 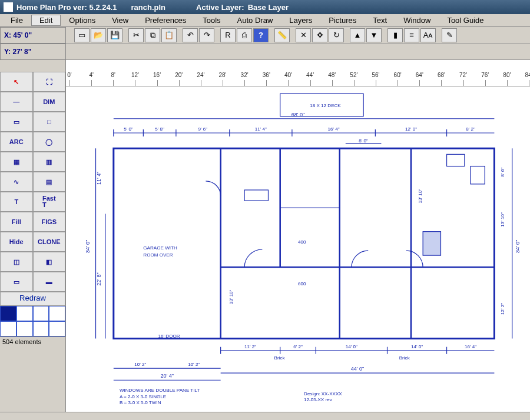 I want to click on tool-pointer: ↖, so click(x=16, y=82).